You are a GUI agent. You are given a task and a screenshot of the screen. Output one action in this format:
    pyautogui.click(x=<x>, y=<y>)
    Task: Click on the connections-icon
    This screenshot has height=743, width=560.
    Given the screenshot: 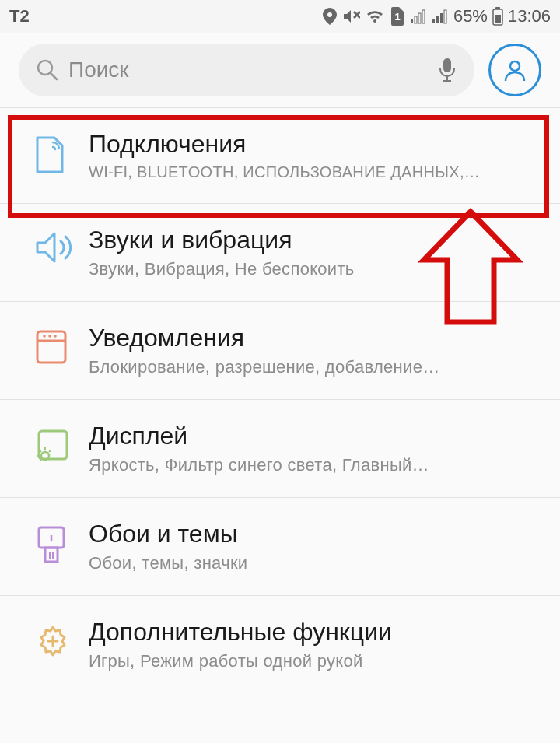 What is the action you would take?
    pyautogui.click(x=54, y=152)
    